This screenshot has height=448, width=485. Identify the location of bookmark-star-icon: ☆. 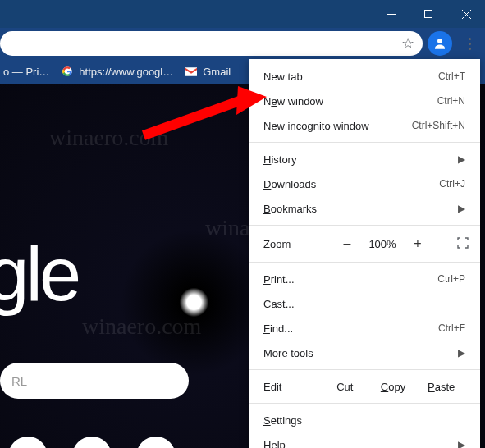
(408, 43).